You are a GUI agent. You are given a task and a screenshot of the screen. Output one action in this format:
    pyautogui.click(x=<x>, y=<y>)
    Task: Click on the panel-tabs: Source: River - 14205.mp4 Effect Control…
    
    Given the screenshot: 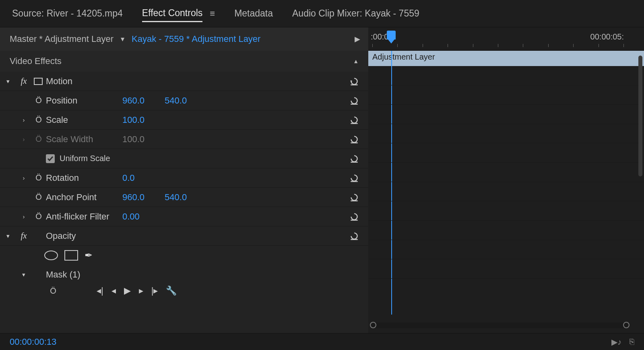 What is the action you would take?
    pyautogui.click(x=322, y=14)
    